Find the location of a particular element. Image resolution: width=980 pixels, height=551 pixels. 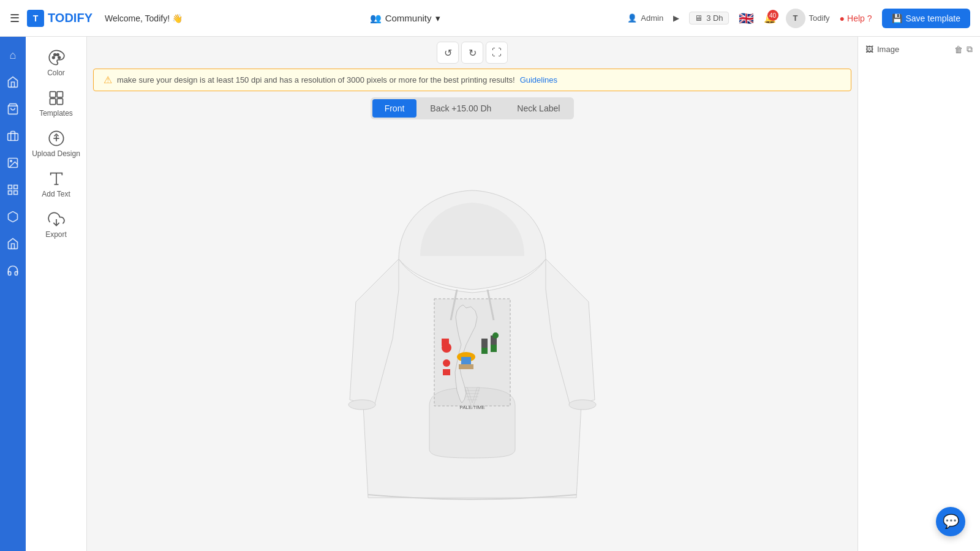

timer-badge: 🖥 3 Dh is located at coordinates (709, 18).